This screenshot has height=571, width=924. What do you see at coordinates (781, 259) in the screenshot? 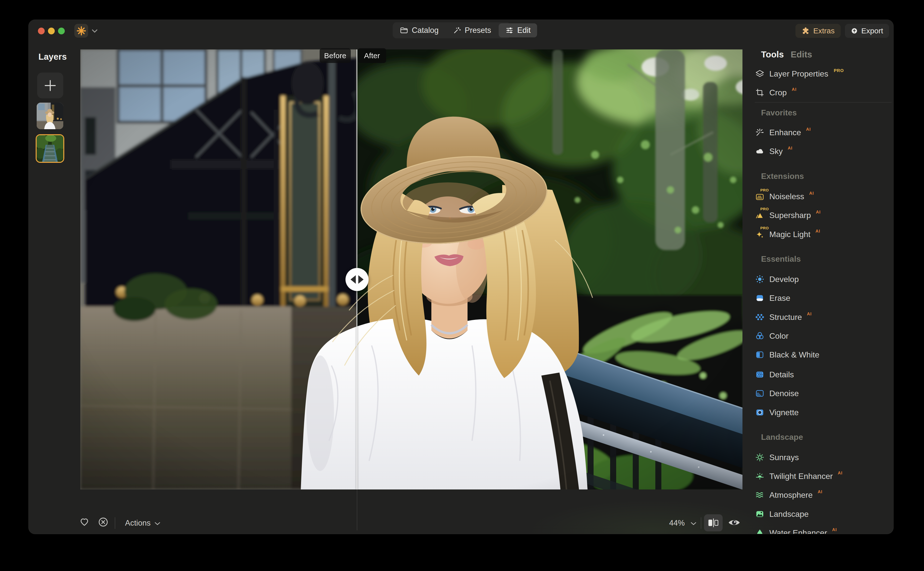
I see `section-header-essentials: Essentials` at bounding box center [781, 259].